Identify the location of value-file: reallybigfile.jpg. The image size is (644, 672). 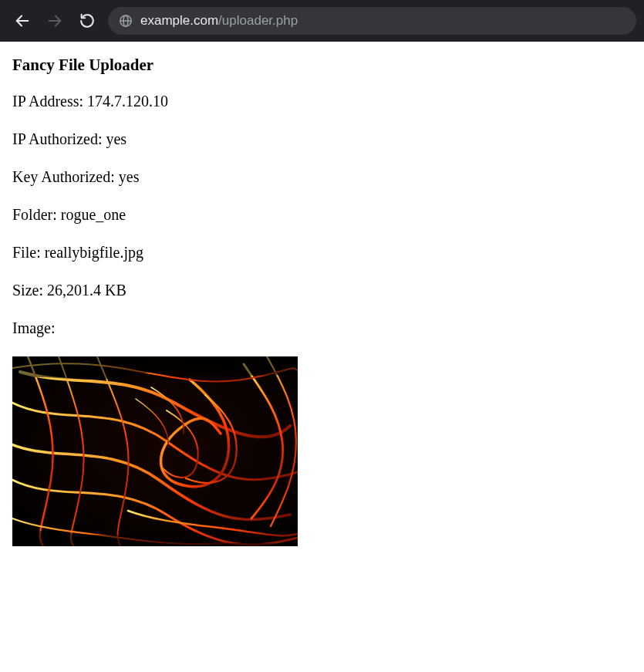
(94, 252).